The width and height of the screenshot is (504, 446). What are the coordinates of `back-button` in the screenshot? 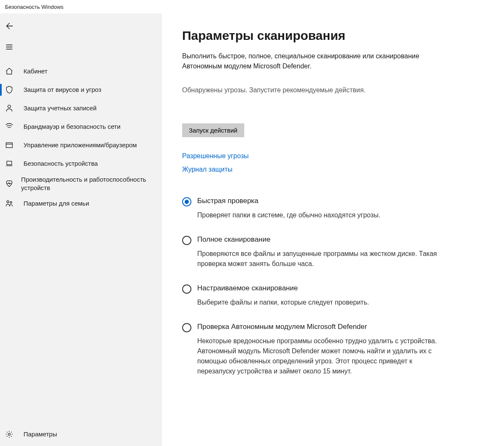 It's located at (10, 26).